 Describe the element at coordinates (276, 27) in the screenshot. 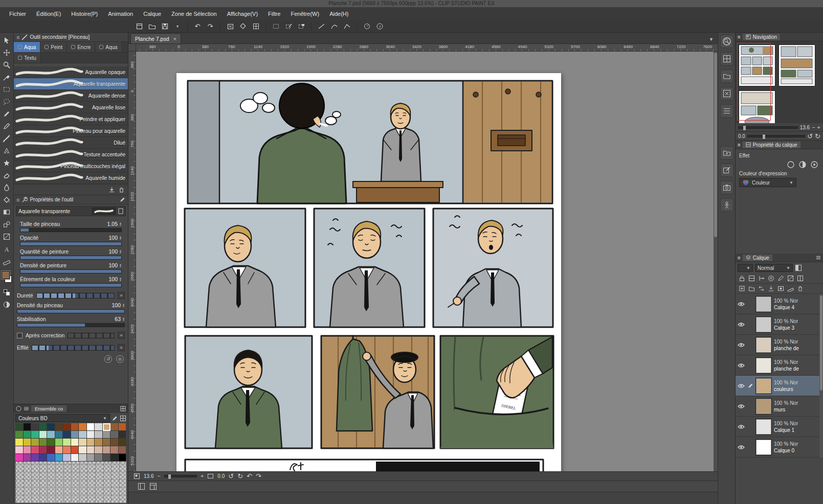

I see `selection-rect-icon` at that location.